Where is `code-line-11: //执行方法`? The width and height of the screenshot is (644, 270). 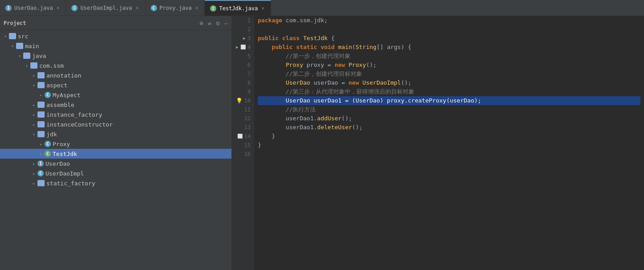 code-line-11: //执行方法 is located at coordinates (449, 110).